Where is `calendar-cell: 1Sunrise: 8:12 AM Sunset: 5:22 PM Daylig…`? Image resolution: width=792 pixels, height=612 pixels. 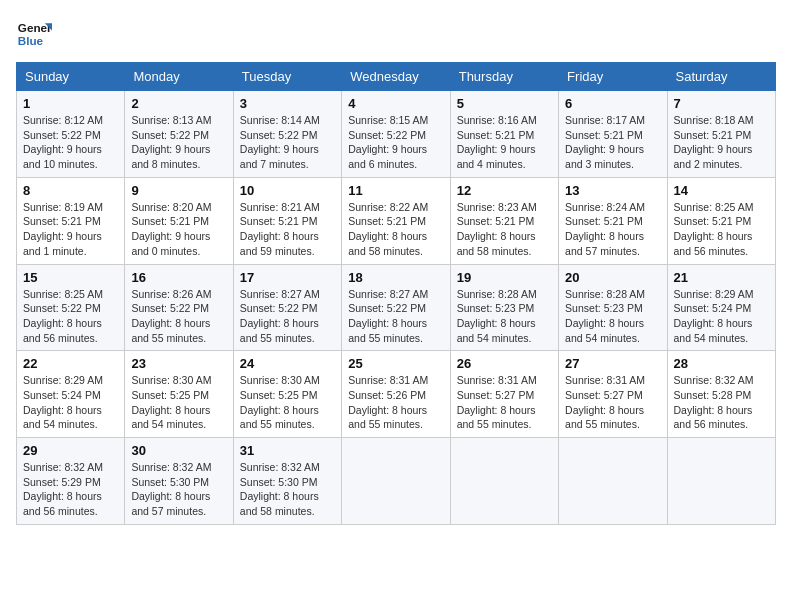
calendar-cell: 1Sunrise: 8:12 AM Sunset: 5:22 PM Daylig… is located at coordinates (71, 134).